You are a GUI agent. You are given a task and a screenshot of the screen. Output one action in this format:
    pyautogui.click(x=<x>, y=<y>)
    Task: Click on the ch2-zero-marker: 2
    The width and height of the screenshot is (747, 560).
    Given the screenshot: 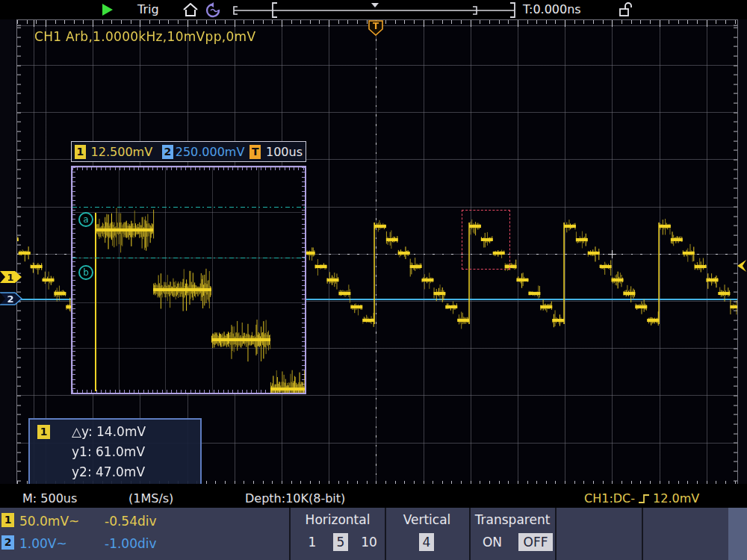 What is the action you would take?
    pyautogui.click(x=11, y=299)
    